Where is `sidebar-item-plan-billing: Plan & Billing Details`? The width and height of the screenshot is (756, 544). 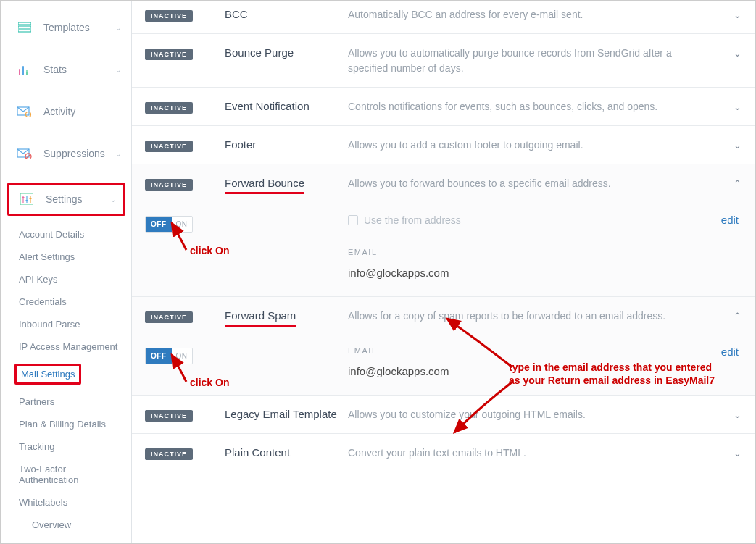 sidebar-item-plan-billing: Plan & Billing Details is located at coordinates (74, 424).